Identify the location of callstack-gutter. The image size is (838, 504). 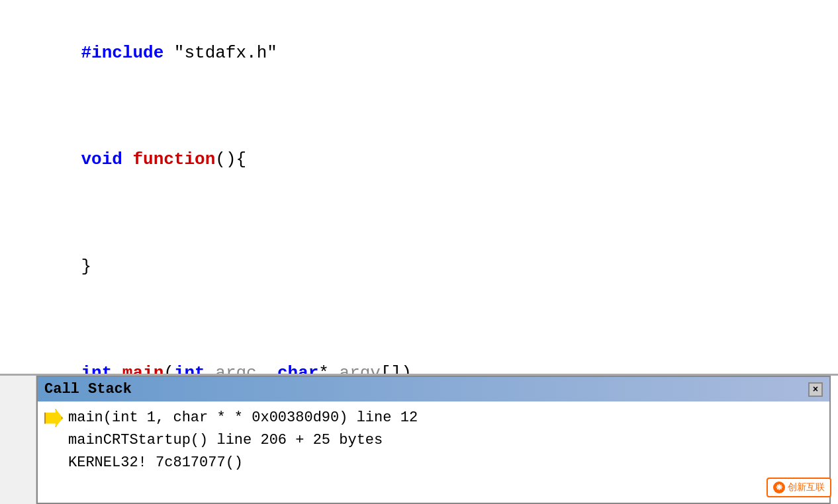
(19, 440).